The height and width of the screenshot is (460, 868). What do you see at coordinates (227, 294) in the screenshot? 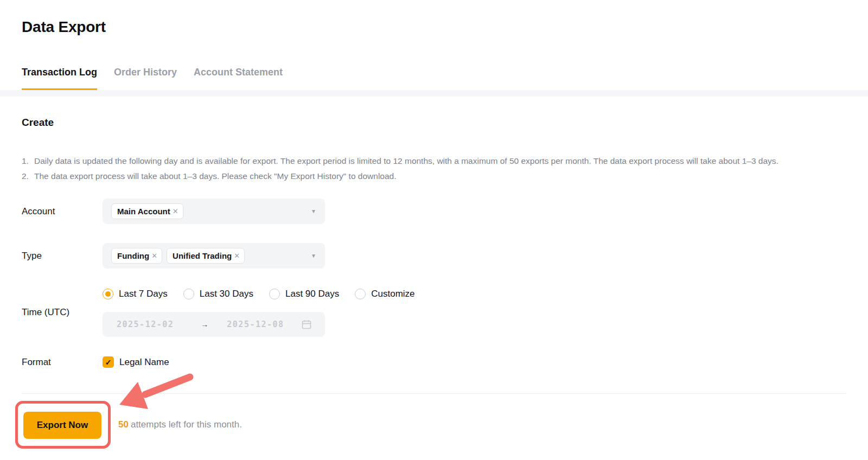
I see `radio-label: Last 30 Days` at bounding box center [227, 294].